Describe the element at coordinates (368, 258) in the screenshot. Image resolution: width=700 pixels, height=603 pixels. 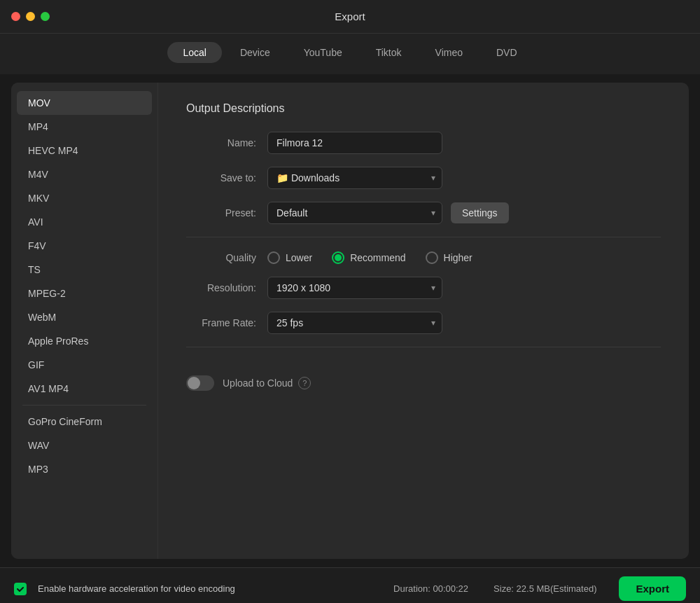
I see `quality-recommend: Recommend` at that location.